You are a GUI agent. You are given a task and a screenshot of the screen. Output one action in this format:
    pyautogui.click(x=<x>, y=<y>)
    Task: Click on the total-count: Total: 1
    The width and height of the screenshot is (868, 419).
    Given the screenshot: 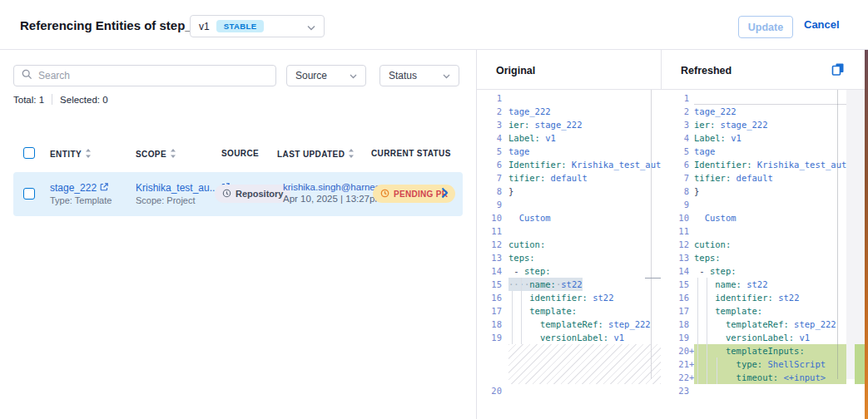 What is the action you would take?
    pyautogui.click(x=28, y=100)
    